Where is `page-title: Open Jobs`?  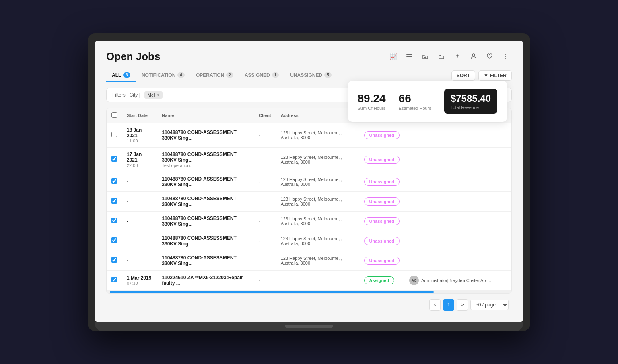
page-title: Open Jobs is located at coordinates (133, 56).